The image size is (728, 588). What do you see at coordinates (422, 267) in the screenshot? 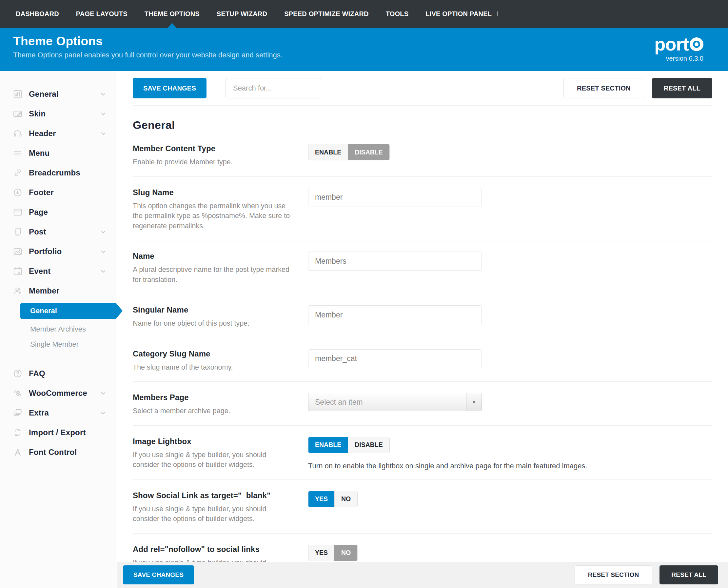
I see `setting-row-name: Name A plural descriptive name for the p…` at bounding box center [422, 267].